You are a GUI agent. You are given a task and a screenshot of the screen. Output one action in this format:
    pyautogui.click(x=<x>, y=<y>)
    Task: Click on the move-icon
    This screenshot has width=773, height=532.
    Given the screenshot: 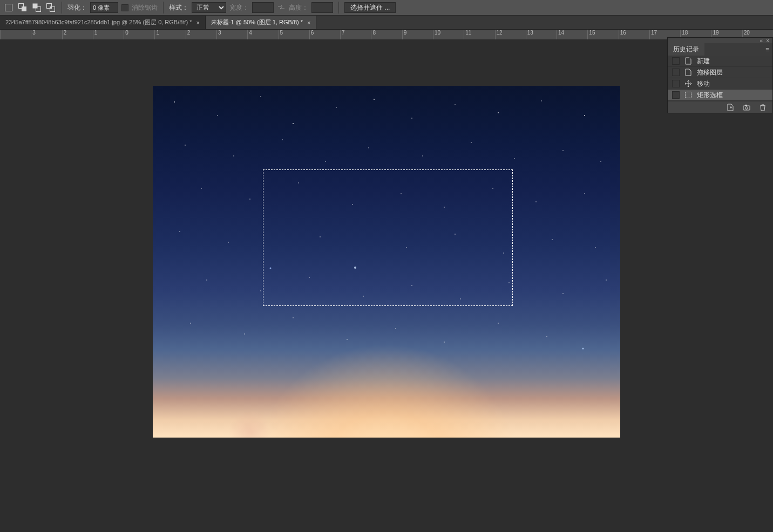 What is the action you would take?
    pyautogui.click(x=688, y=84)
    